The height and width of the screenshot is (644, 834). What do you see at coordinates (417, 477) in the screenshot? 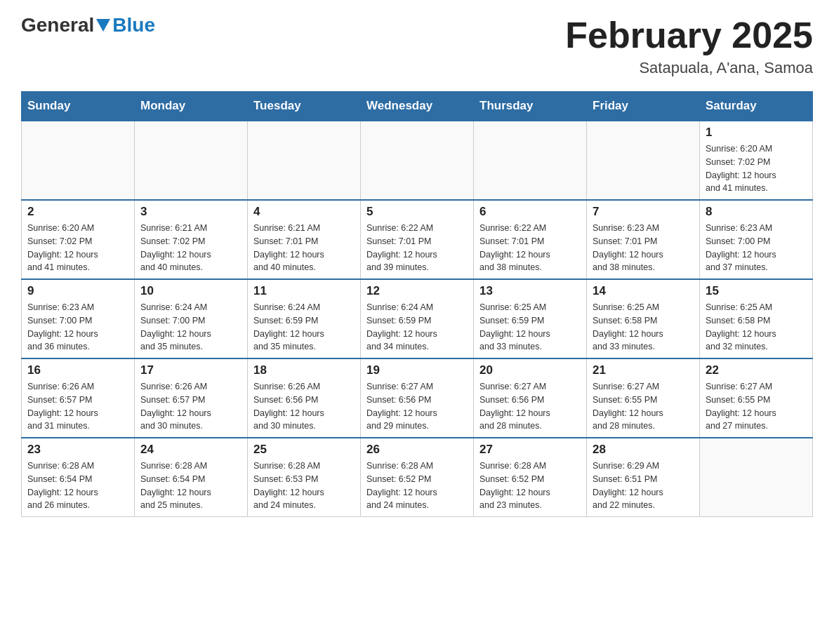
I see `calendar-week-row: 23Sunrise: 6:28 AM Sunset: 6:54 PM Dayli…` at bounding box center [417, 477].